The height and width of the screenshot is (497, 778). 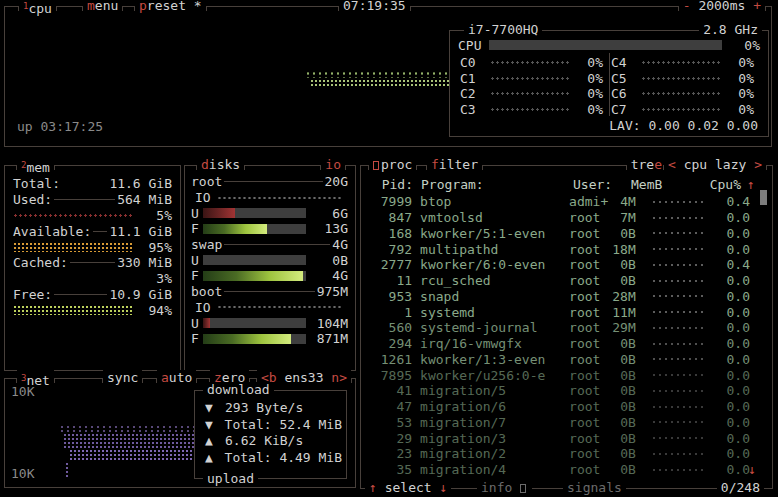 What do you see at coordinates (494, 344) in the screenshot?
I see `process-name: irq/16-vmwgfx` at bounding box center [494, 344].